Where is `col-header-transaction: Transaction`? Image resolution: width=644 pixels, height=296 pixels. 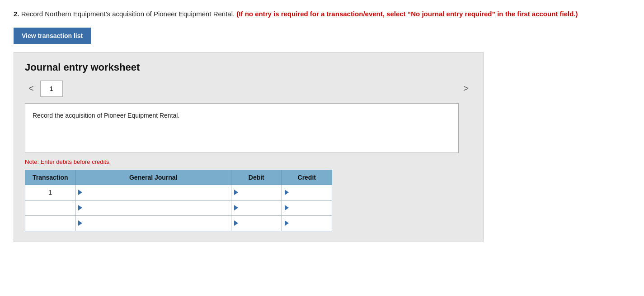 col-header-transaction: Transaction is located at coordinates (51, 177).